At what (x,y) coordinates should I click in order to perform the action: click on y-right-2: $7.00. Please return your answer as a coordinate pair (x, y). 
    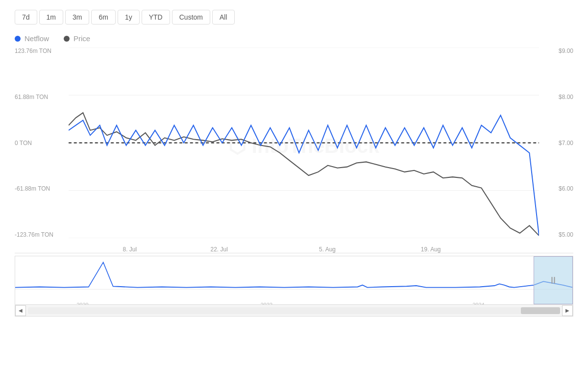
    Looking at the image, I should click on (556, 143).